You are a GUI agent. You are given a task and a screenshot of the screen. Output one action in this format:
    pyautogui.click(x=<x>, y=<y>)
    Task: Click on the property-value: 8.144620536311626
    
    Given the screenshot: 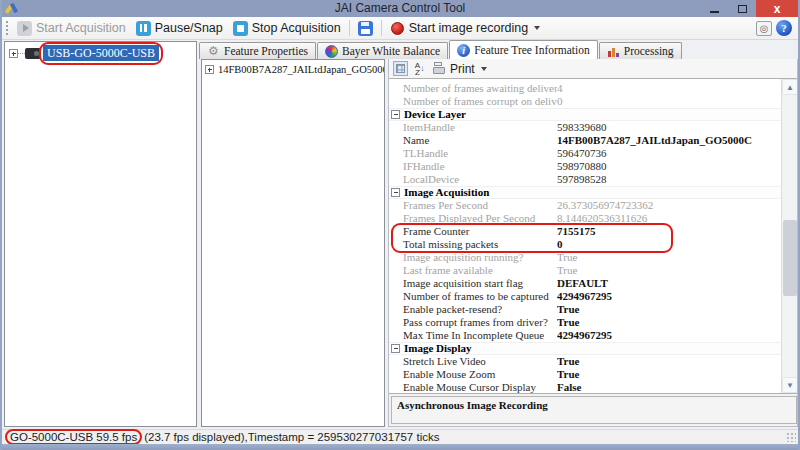 What is the action you would take?
    pyautogui.click(x=668, y=218)
    